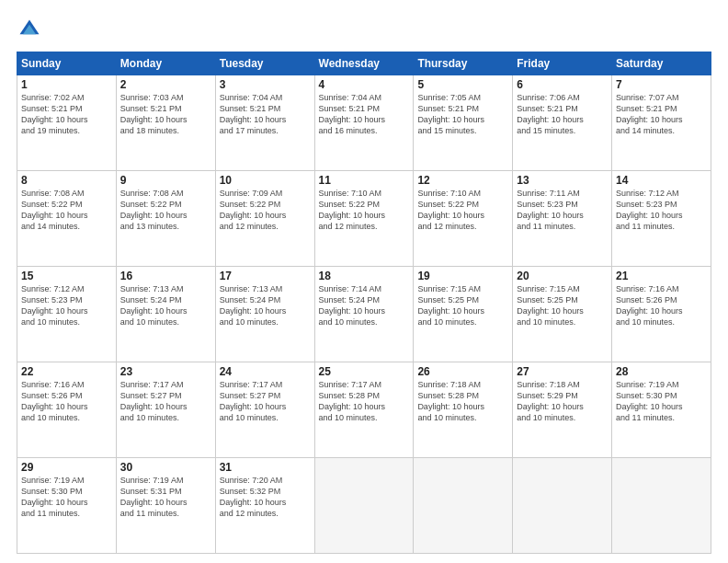 The width and height of the screenshot is (728, 563). Describe the element at coordinates (662, 372) in the screenshot. I see `day-number: 28` at that location.